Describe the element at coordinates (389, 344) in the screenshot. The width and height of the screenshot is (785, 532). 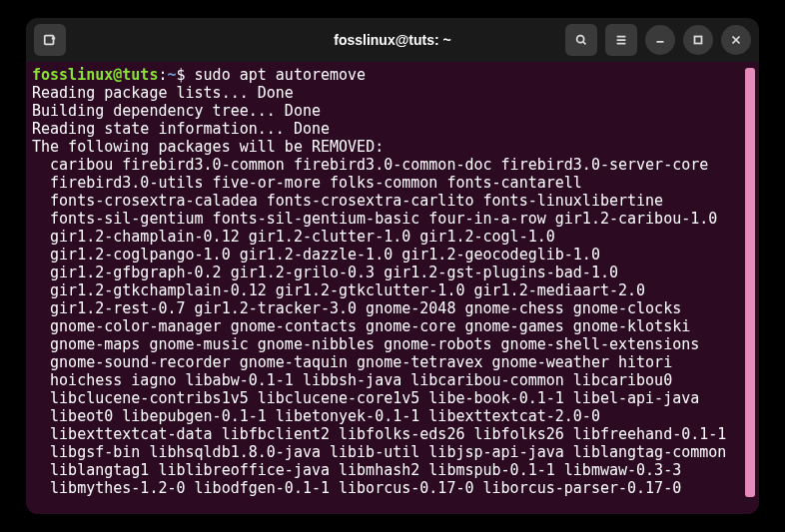
I see `package-line: gnome-maps gnome-music gnome-nibbles gno…` at that location.